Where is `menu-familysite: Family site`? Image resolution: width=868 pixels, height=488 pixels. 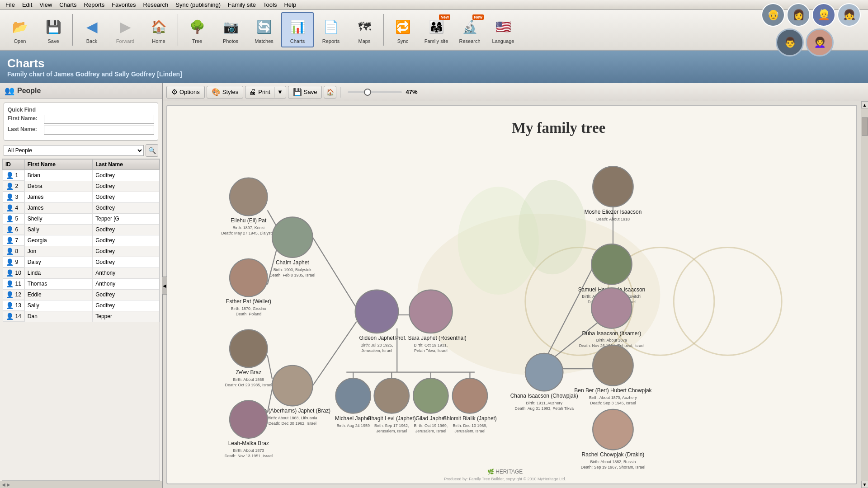 menu-familysite: Family site is located at coordinates (242, 5).